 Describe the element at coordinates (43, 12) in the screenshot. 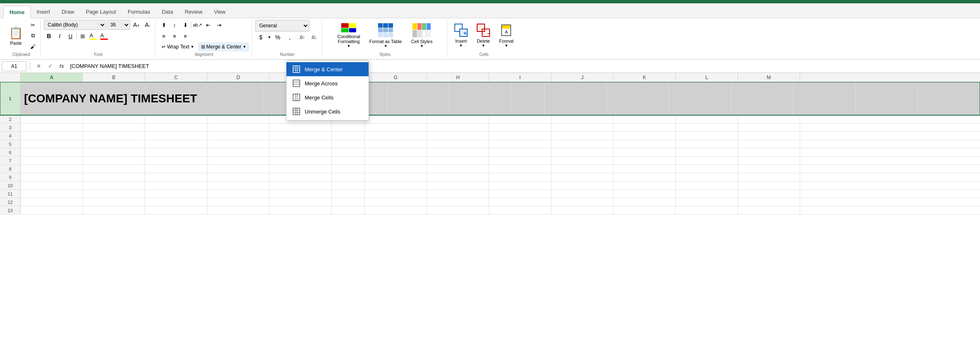

I see `tab-insert: Insert` at that location.